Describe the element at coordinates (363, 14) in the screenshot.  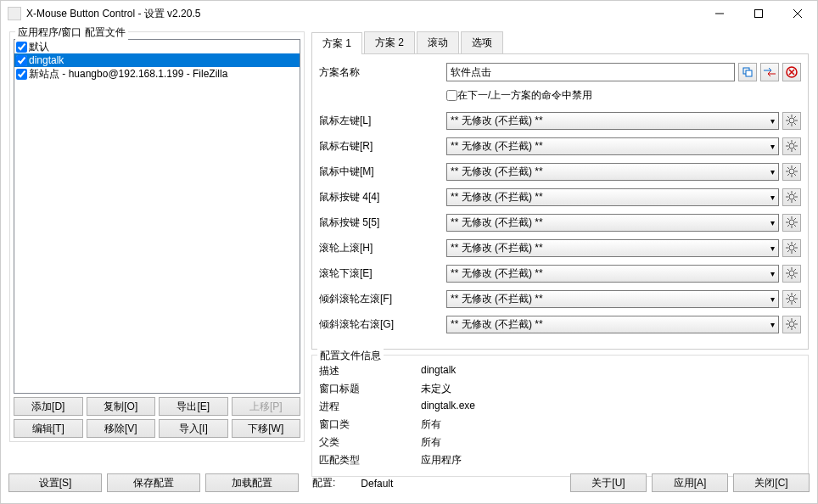
I see `window-title: X-Mouse Button Control - 设置 v2.20.5` at that location.